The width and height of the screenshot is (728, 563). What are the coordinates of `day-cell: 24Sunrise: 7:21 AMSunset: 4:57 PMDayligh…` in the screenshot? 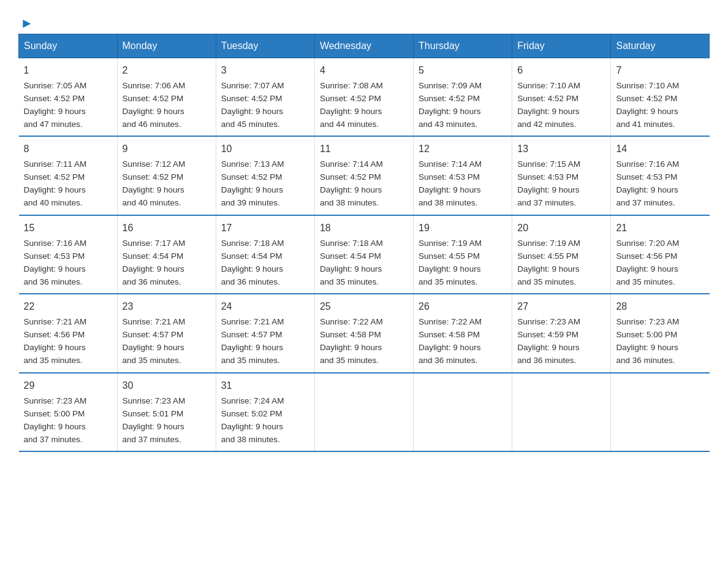 It's located at (265, 333).